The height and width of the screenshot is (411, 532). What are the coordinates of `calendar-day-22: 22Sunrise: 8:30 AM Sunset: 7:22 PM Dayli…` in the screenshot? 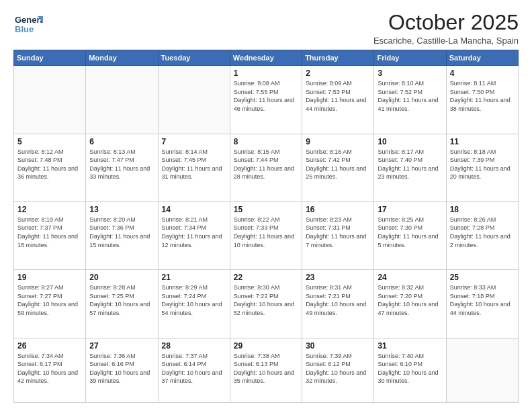 It's located at (266, 304).